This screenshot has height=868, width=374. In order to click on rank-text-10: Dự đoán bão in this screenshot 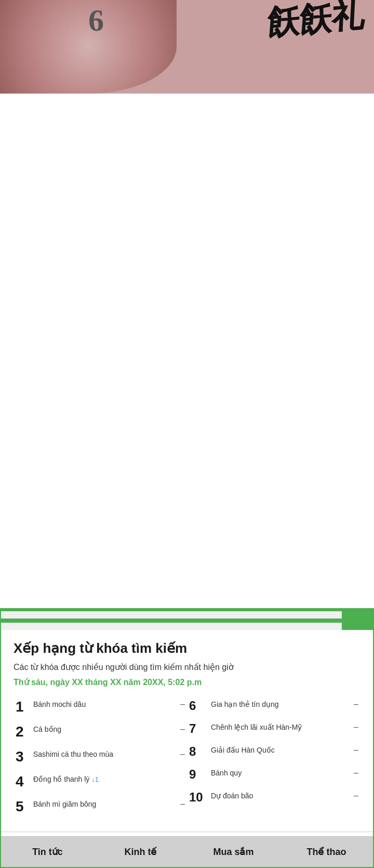, I will do `click(279, 796)`.